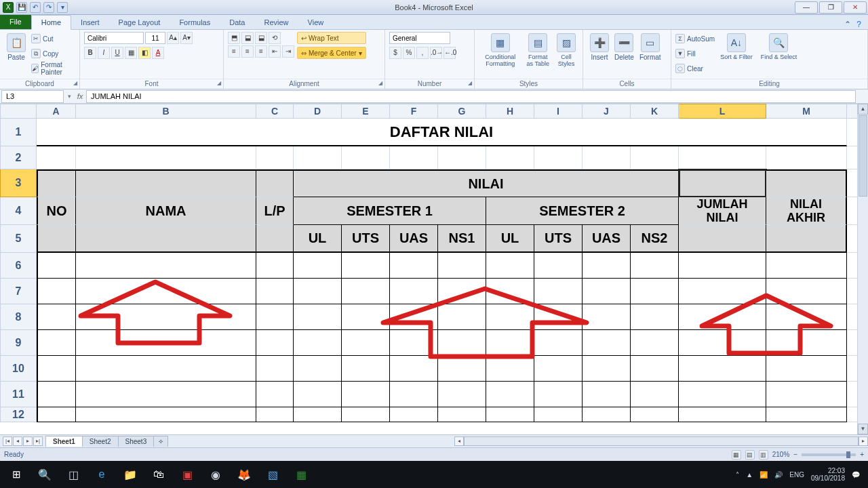 The height and width of the screenshot is (488, 868). Describe the element at coordinates (261, 38) in the screenshot. I see `align-bottom-icon: ⬓` at that location.